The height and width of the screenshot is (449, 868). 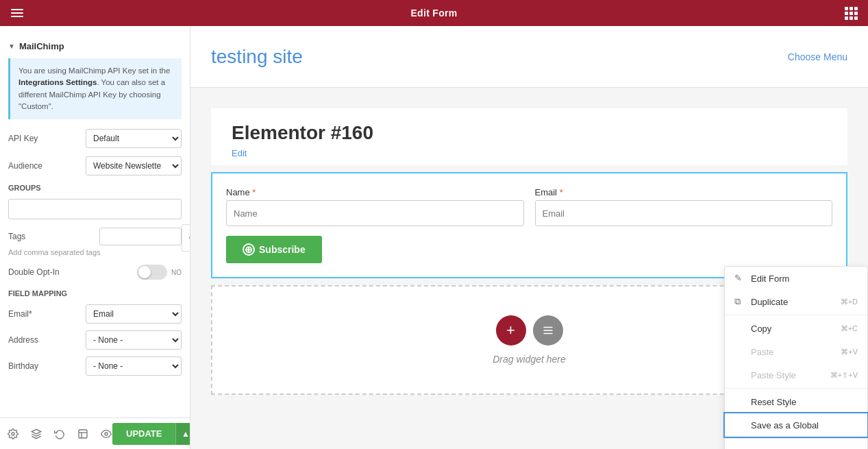 I want to click on sidebar-collapse-button: ‹, so click(x=186, y=238).